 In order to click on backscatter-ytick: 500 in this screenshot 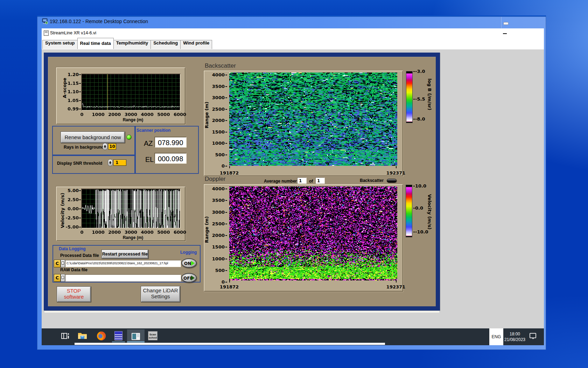, I will do `click(218, 155)`.